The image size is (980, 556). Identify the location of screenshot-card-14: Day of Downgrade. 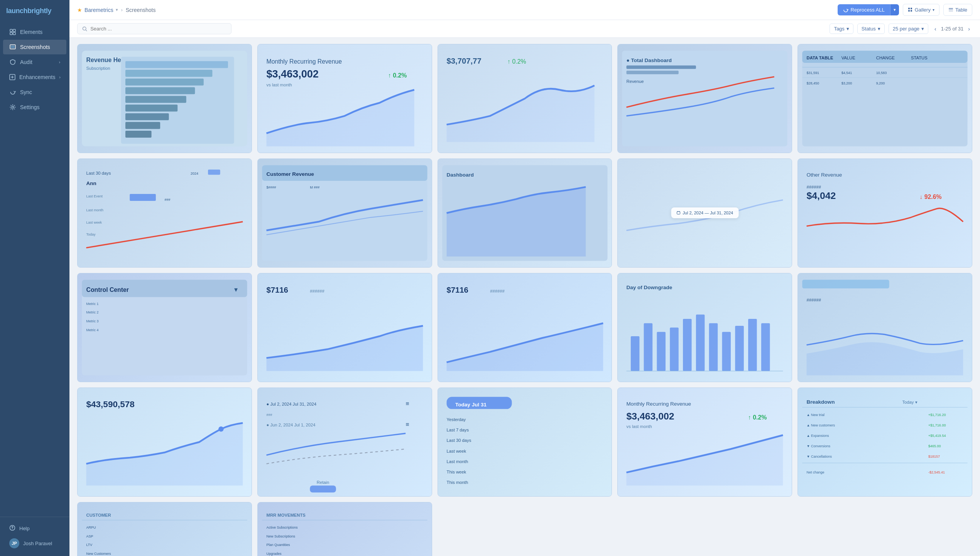
(705, 328).